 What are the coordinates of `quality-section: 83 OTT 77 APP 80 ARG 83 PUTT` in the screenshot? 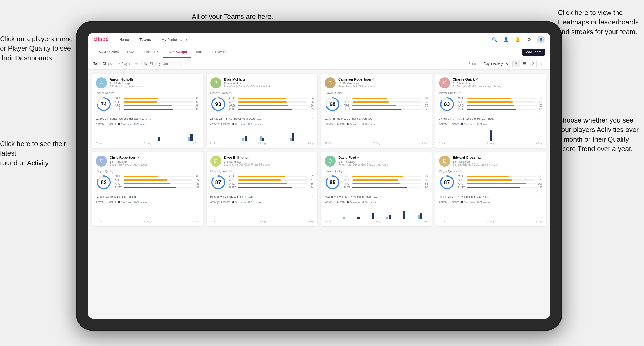 It's located at (491, 104).